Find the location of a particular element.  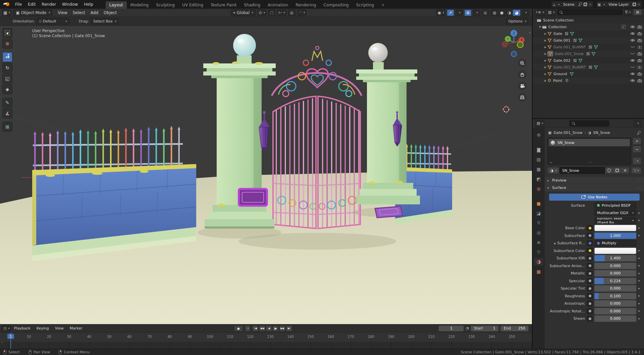

new-material-button is located at coordinates (617, 170).